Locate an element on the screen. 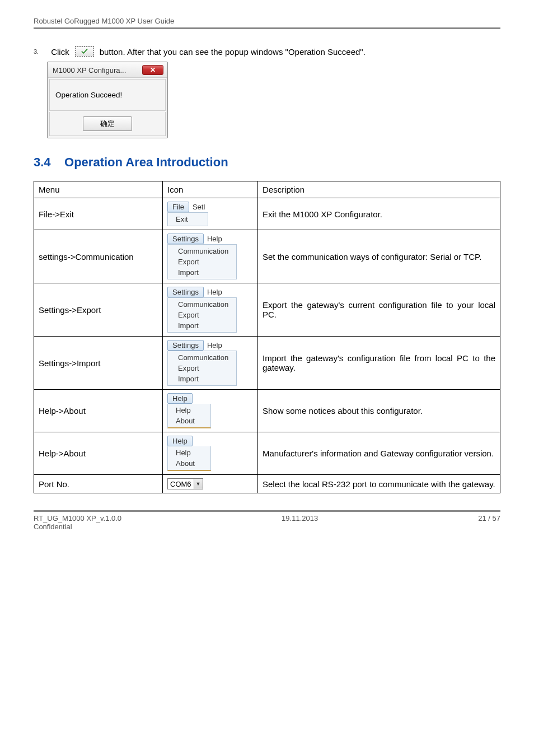 This screenshot has width=534, height=756. menu-cell: settings->Communication is located at coordinates (99, 256).